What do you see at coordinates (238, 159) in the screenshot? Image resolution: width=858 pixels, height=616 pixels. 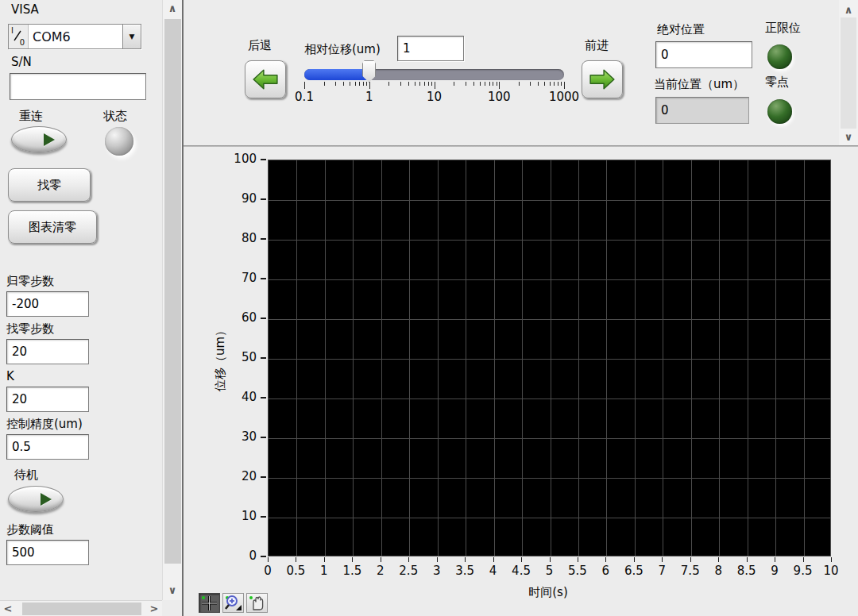 I see `y-tick-label: 100` at bounding box center [238, 159].